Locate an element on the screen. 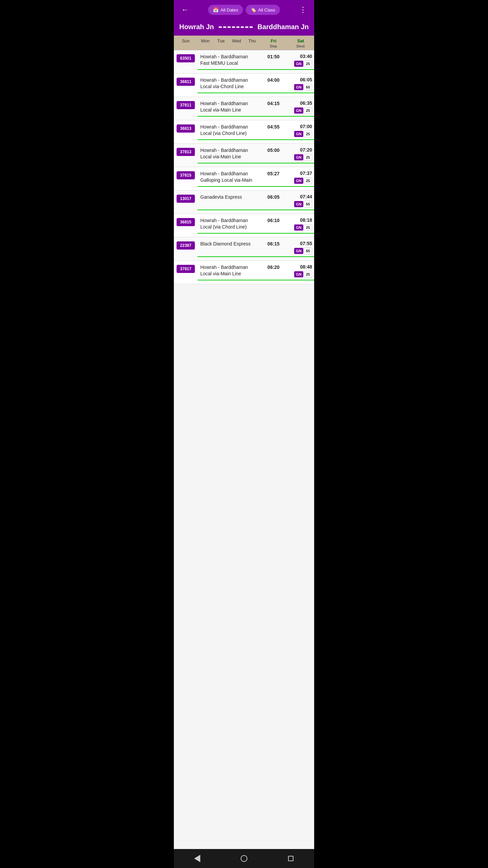 This screenshot has height=868, width=488. train-number: 36813 is located at coordinates (186, 129).